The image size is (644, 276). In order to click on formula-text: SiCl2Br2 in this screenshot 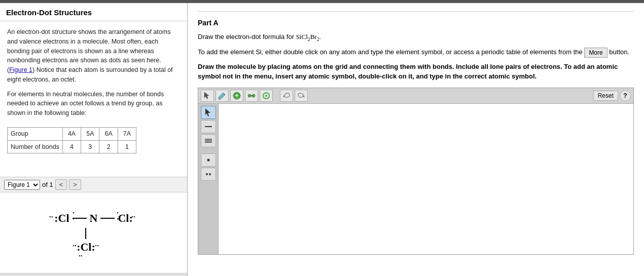, I will do `click(308, 36)`.